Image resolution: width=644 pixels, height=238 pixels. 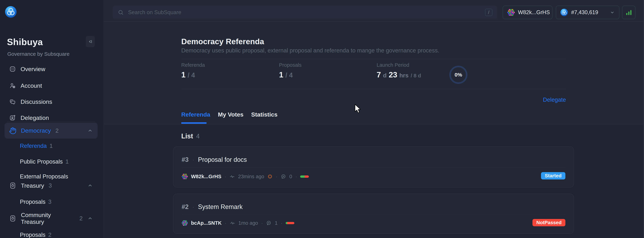 What do you see at coordinates (51, 146) in the screenshot?
I see `sidebar-item-count: 1` at bounding box center [51, 146].